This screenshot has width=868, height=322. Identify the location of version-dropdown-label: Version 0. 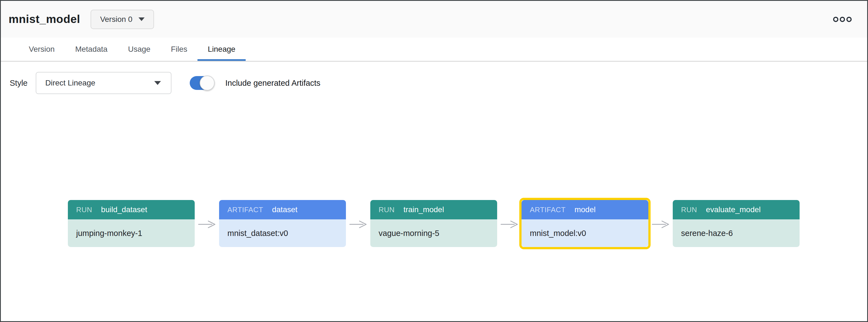
(116, 20).